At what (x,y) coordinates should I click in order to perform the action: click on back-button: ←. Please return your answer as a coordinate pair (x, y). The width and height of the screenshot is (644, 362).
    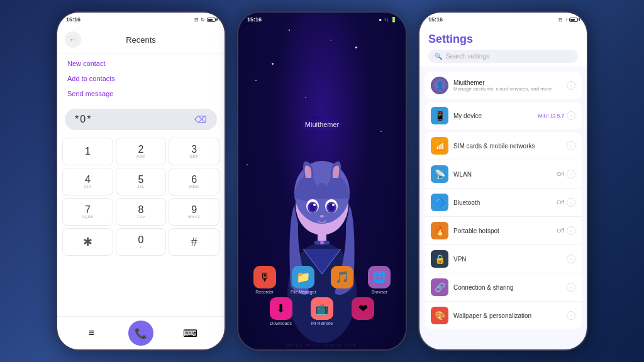
    Looking at the image, I should click on (73, 40).